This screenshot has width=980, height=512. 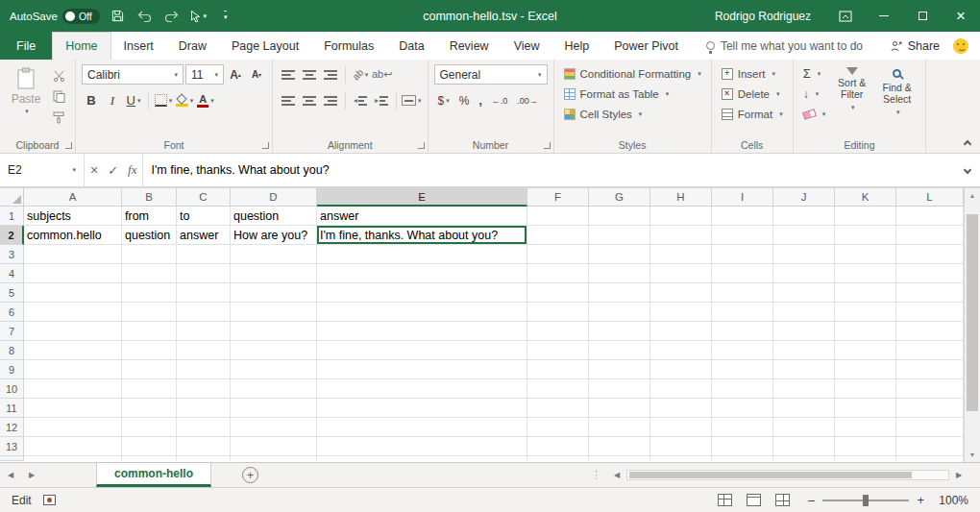 What do you see at coordinates (205, 75) in the screenshot?
I see `font-size-select: 11 ▾` at bounding box center [205, 75].